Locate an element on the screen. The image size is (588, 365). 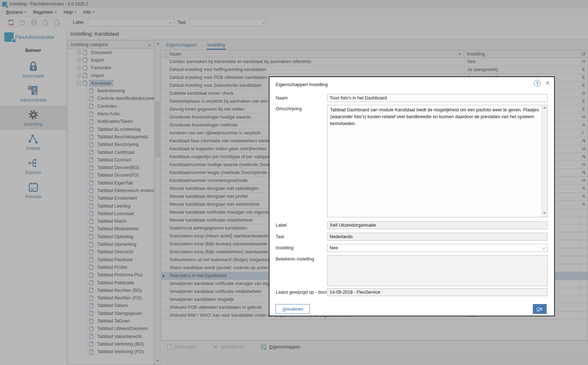
textarea-scrollbar is located at coordinates (544, 161).